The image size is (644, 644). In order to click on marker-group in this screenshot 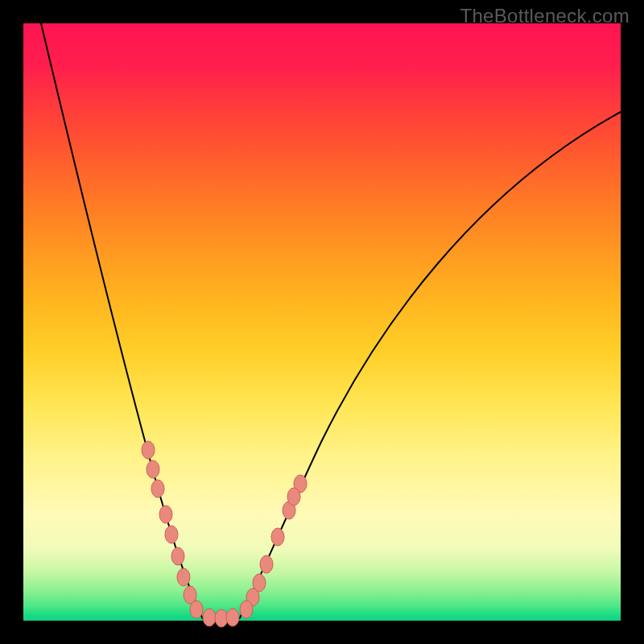, I will do `click(224, 535)`.